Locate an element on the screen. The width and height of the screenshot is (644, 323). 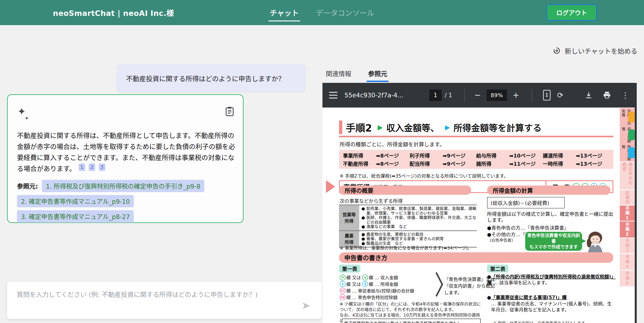
tab-data-console: データコンソール is located at coordinates (345, 12).